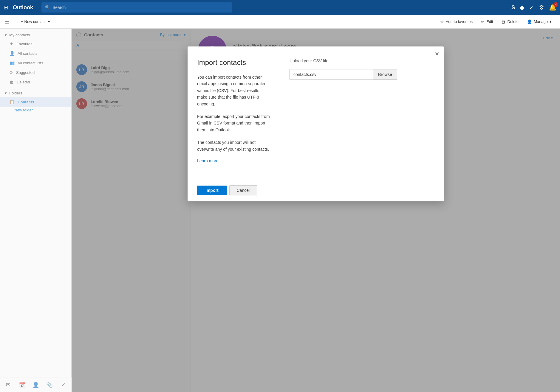 Image resolution: width=560 pixels, height=392 pixels. What do you see at coordinates (36, 102) in the screenshot?
I see `sidebar-item-contacts: 📋 Contacts` at bounding box center [36, 102].